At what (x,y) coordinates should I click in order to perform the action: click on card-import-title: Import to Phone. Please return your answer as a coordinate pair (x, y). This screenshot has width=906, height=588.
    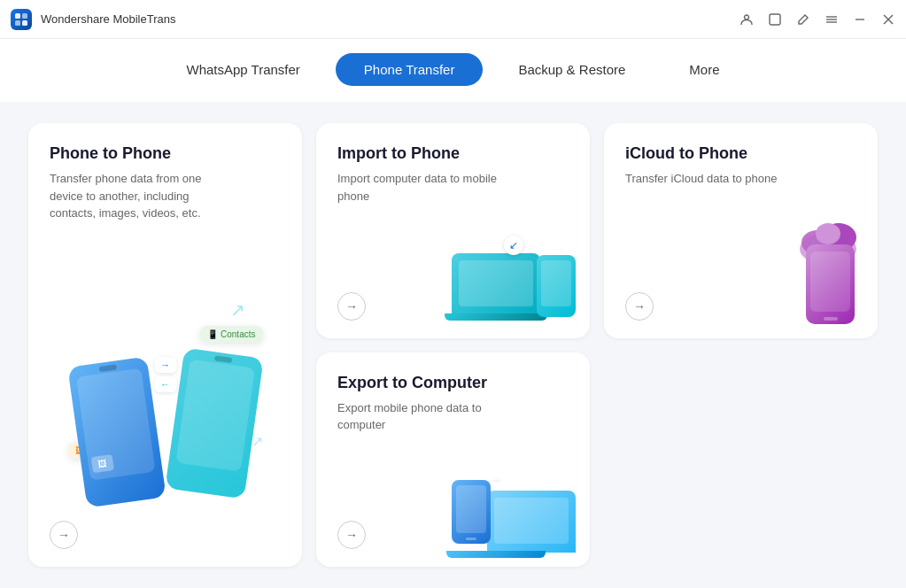
    Looking at the image, I should click on (453, 154).